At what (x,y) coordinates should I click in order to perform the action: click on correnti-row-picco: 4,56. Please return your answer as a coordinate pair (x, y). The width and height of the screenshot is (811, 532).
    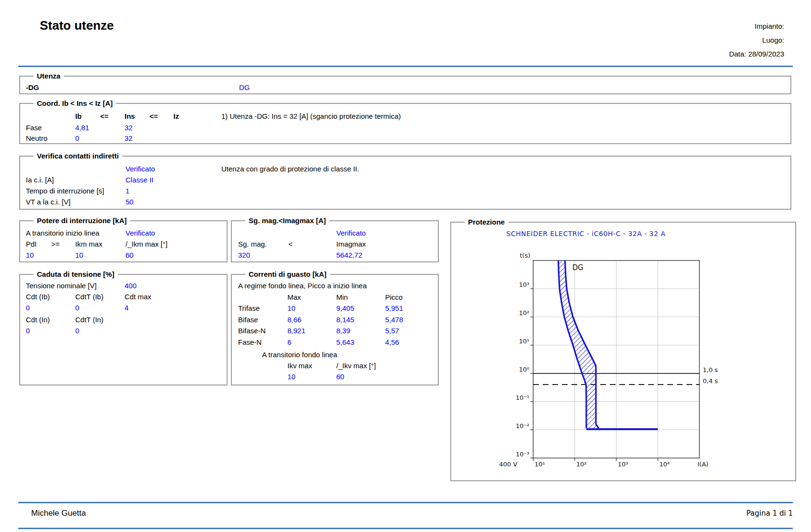
    Looking at the image, I should click on (392, 342).